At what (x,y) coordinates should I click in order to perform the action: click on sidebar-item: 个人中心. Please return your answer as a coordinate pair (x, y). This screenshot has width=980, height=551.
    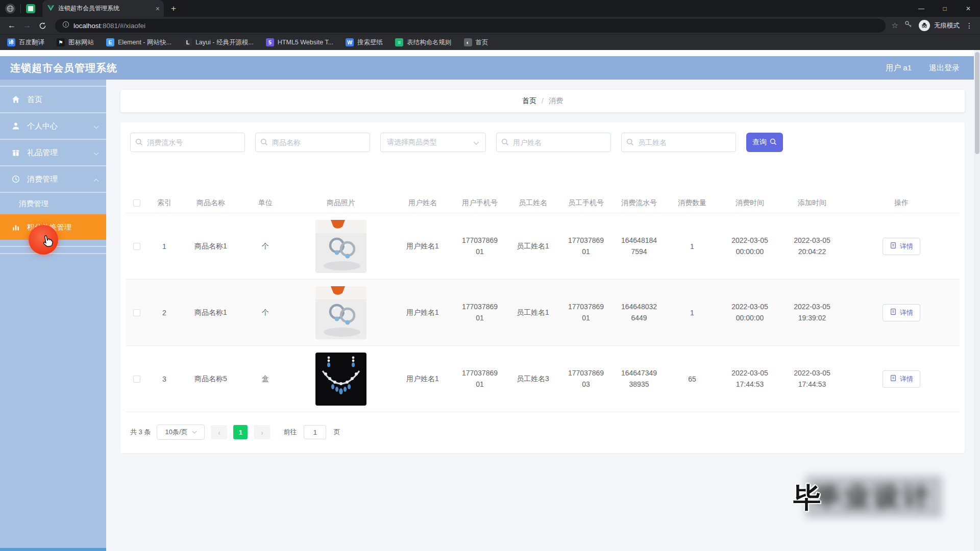
    Looking at the image, I should click on (53, 127).